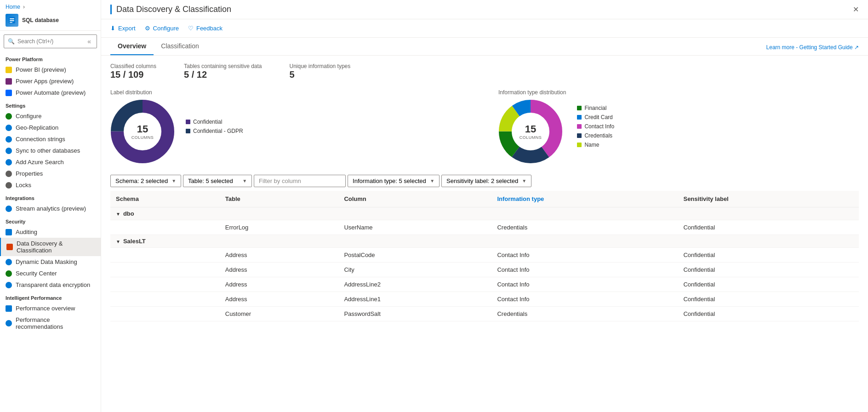 This screenshot has height=412, width=868. Describe the element at coordinates (46, 262) in the screenshot. I see `sidebar-item-label-dynamic-data-masking: Dynamic Data Masking` at that location.